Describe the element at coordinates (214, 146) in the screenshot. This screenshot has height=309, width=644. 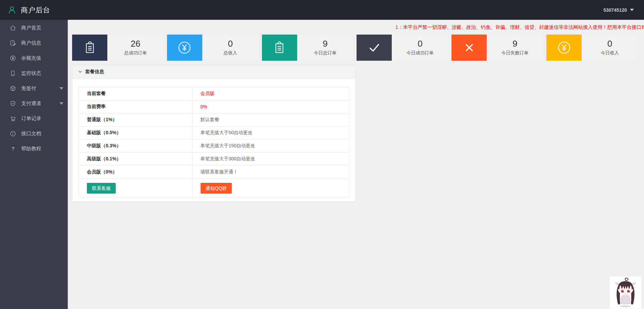
I see `table-row: 中级版（0.3%） 单笔充值大于150自动更改` at that location.